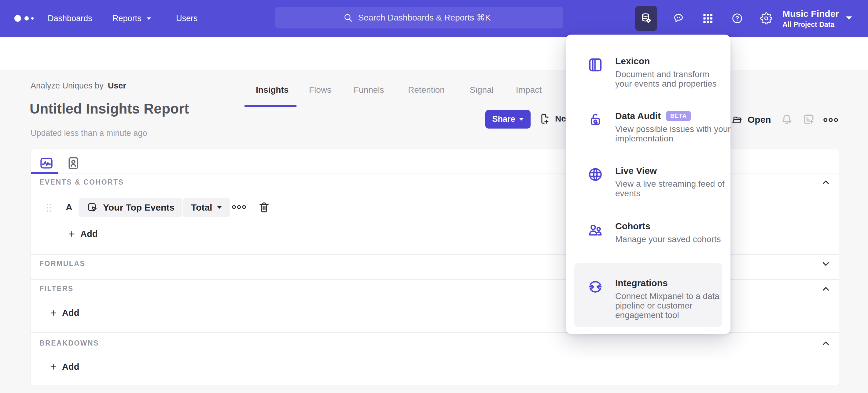 This screenshot has width=868, height=393. Describe the element at coordinates (419, 18) in the screenshot. I see `global-search` at that location.